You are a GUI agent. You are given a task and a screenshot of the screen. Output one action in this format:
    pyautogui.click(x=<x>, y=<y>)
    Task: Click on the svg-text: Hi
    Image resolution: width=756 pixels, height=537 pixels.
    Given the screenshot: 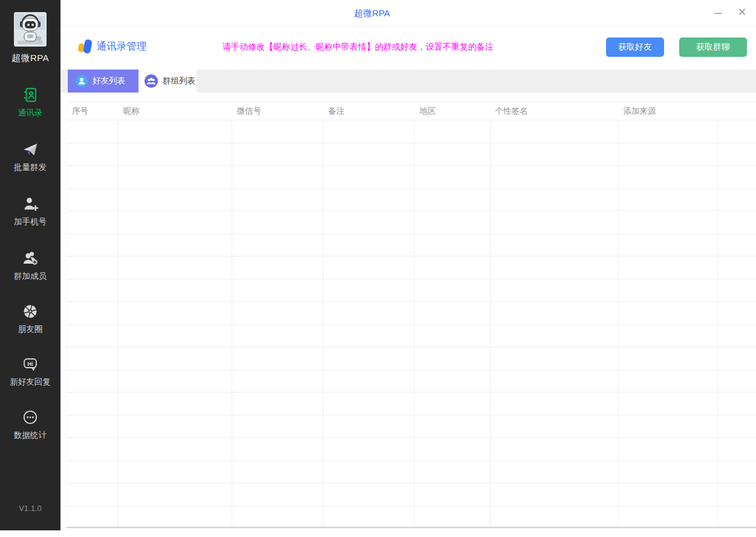 What is the action you would take?
    pyautogui.click(x=30, y=364)
    